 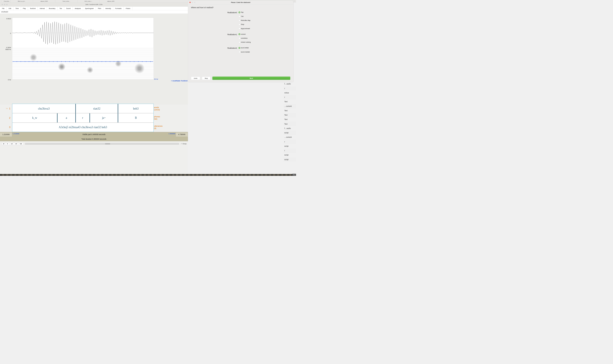 What do you see at coordinates (100, 8) in the screenshot?
I see `menu-pitch: Pitch` at bounding box center [100, 8].